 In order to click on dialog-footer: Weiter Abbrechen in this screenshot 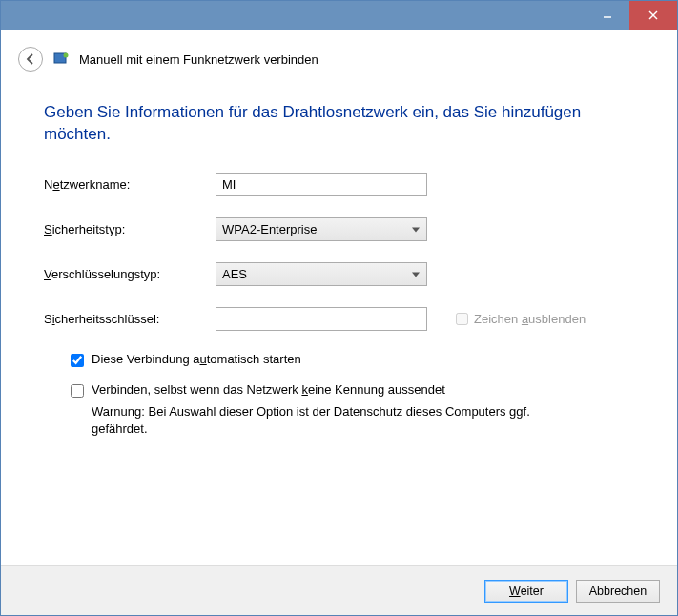, I will do `click(339, 590)`.